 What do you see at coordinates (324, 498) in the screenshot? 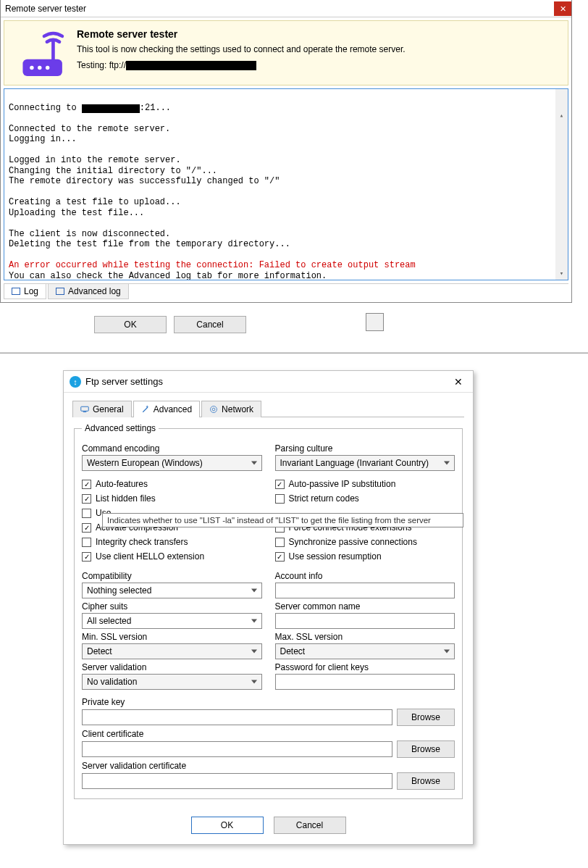
I see `strict-return-codes-label: Strict return codes` at bounding box center [324, 498].